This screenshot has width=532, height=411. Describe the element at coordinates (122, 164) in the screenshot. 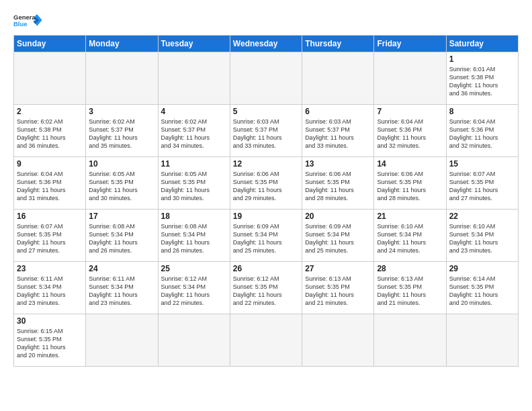

I see `day-number: 10` at that location.